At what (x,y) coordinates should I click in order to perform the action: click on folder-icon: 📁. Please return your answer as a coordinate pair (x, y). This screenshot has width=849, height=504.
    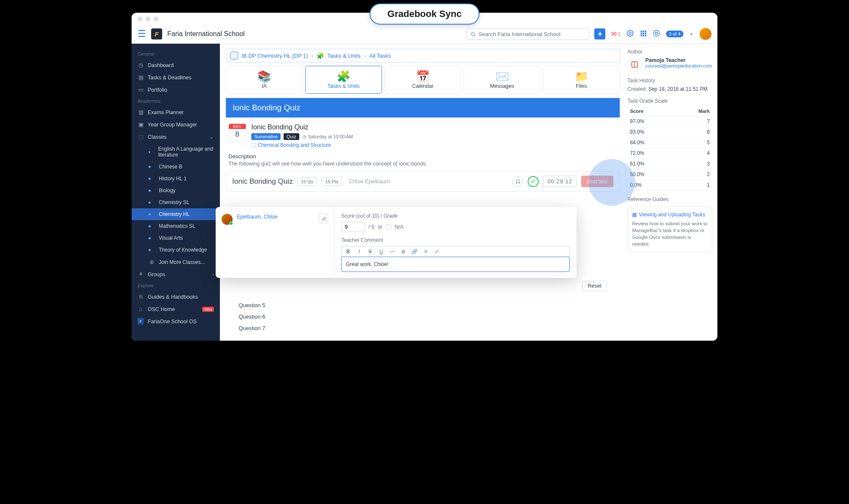
    Looking at the image, I should click on (582, 76).